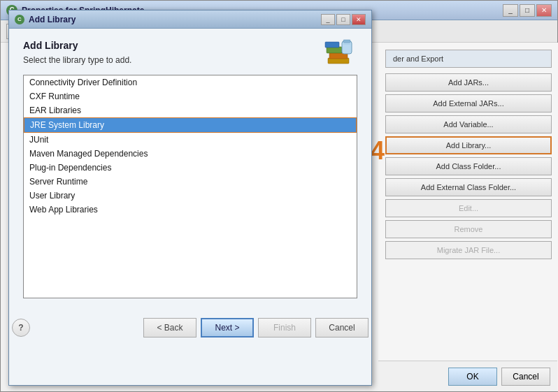 This screenshot has width=558, height=392. What do you see at coordinates (227, 328) in the screenshot?
I see `next-button: Next >` at bounding box center [227, 328].